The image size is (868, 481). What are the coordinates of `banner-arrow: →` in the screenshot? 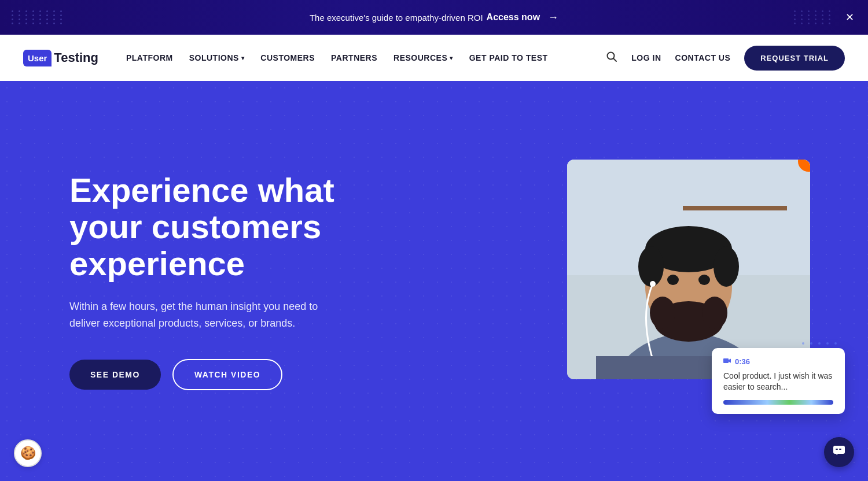 It's located at (553, 17).